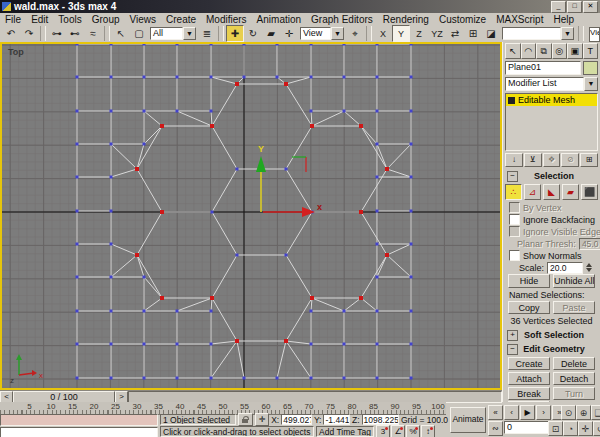  I want to click on object-name-field: Plane01, so click(543, 68).